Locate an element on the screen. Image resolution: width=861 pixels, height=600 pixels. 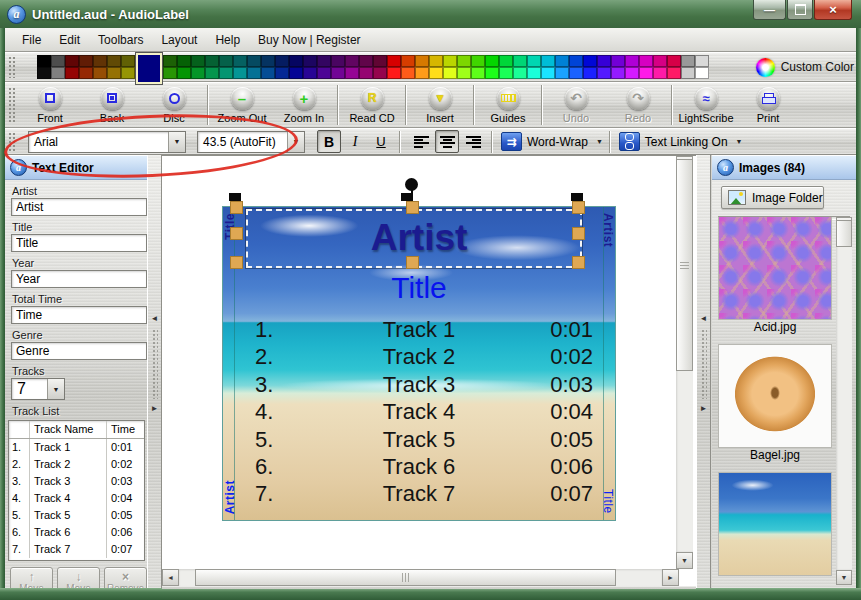
image-thumbnail-acid-jpg: Acid.jpg is located at coordinates (775, 276).